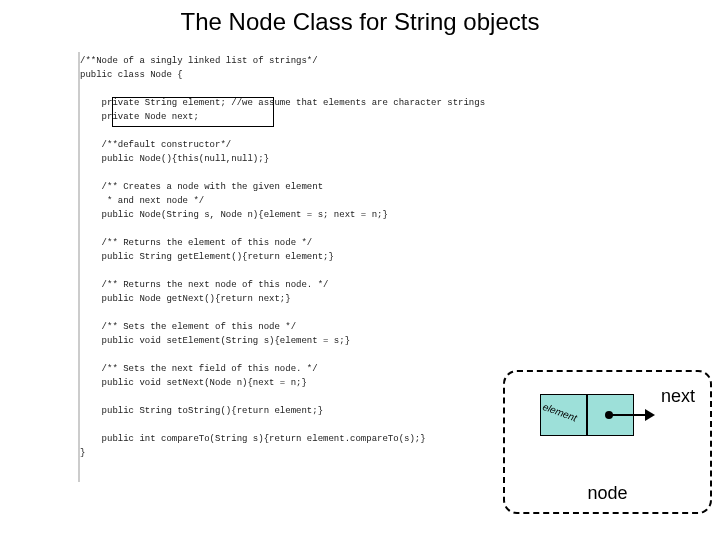 The image size is (720, 540). What do you see at coordinates (564, 415) in the screenshot?
I see `element-cell: element` at bounding box center [564, 415].